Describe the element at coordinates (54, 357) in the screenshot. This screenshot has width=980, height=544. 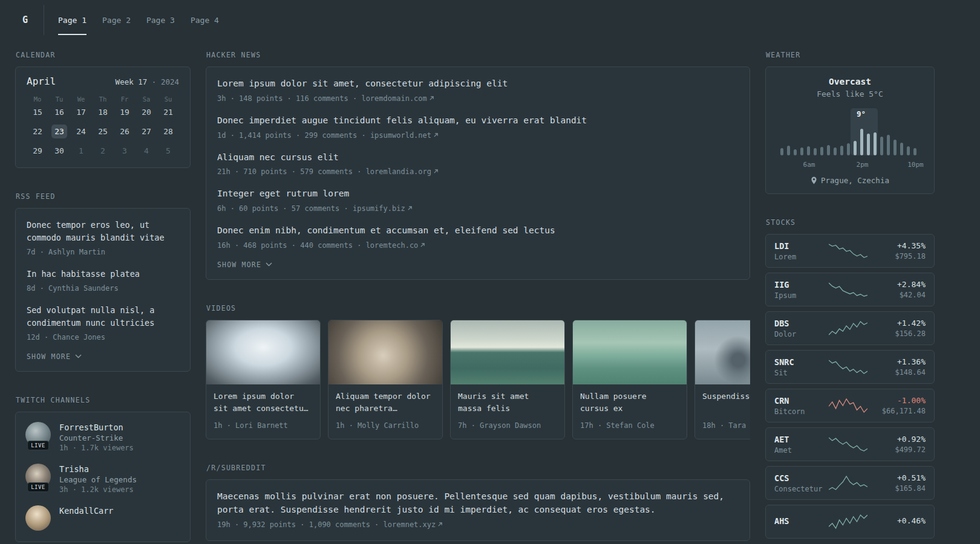
I see `rss-show-more-button: SHOW MORE` at that location.